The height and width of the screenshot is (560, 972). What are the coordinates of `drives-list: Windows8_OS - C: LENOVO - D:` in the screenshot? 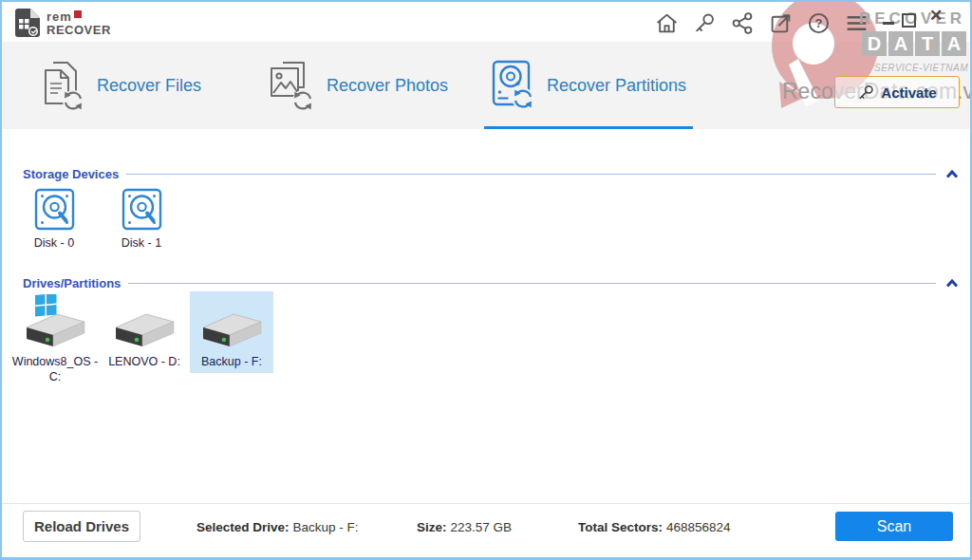 It's located at (142, 340).